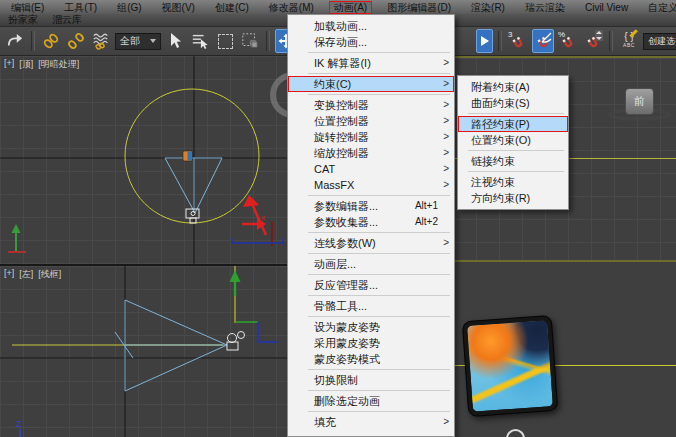  I want to click on menu-item-skin-pose-mode: 蒙皮姿势模式, so click(371, 359).